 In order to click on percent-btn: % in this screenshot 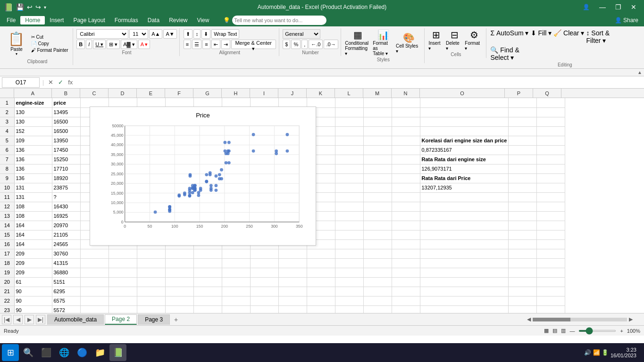, I will do `click(296, 44)`.